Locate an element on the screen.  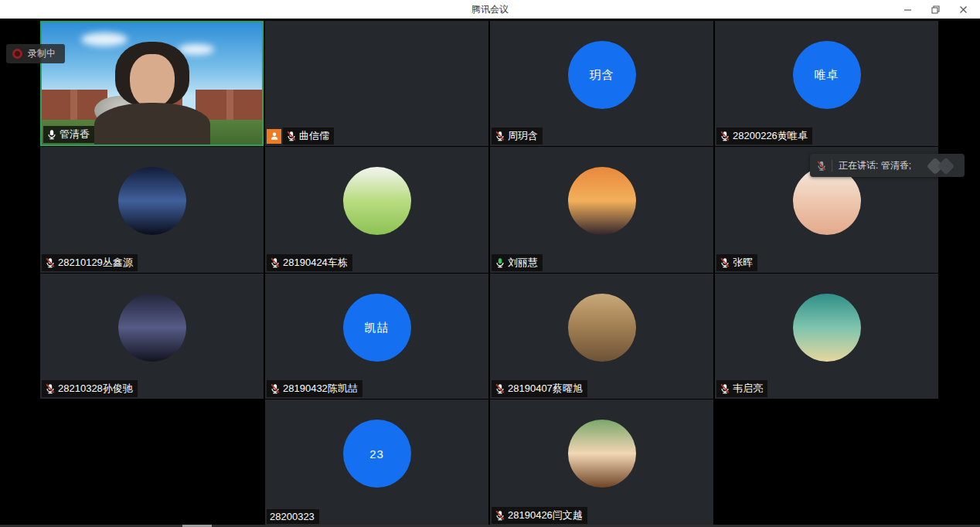
cartoon-group-teal is located at coordinates (827, 328).